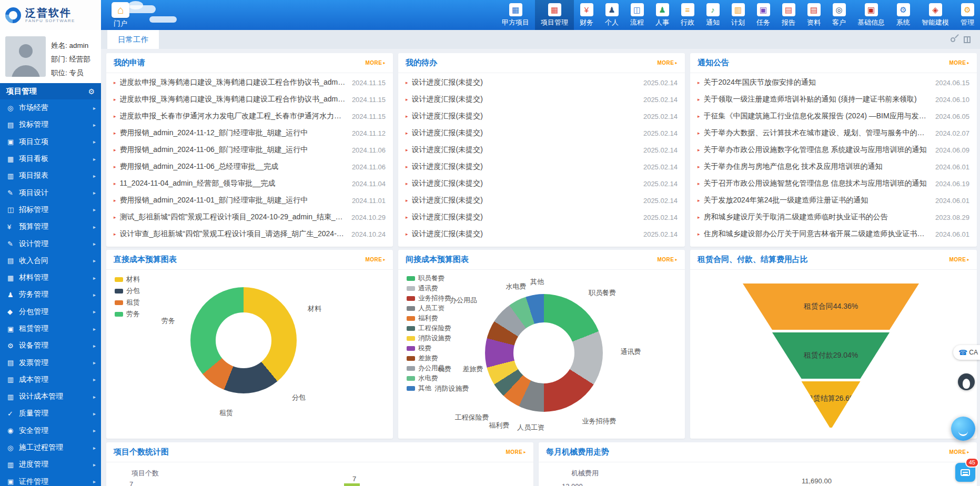 The image size is (980, 486). What do you see at coordinates (120, 15) in the screenshot?
I see `nav-item-portal: ⌂ 门户` at bounding box center [120, 15].